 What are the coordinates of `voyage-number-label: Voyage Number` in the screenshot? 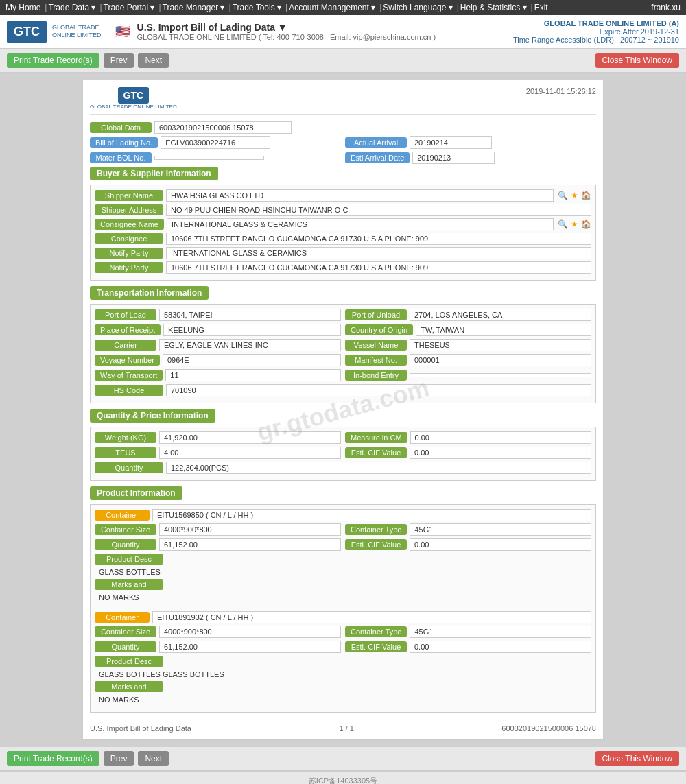 It's located at (128, 360).